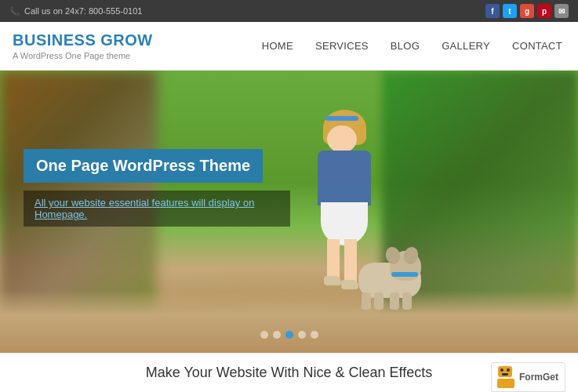  Describe the element at coordinates (289, 372) in the screenshot. I see `footer-bar: Make Your Website With Nice & Clean Effe…` at that location.